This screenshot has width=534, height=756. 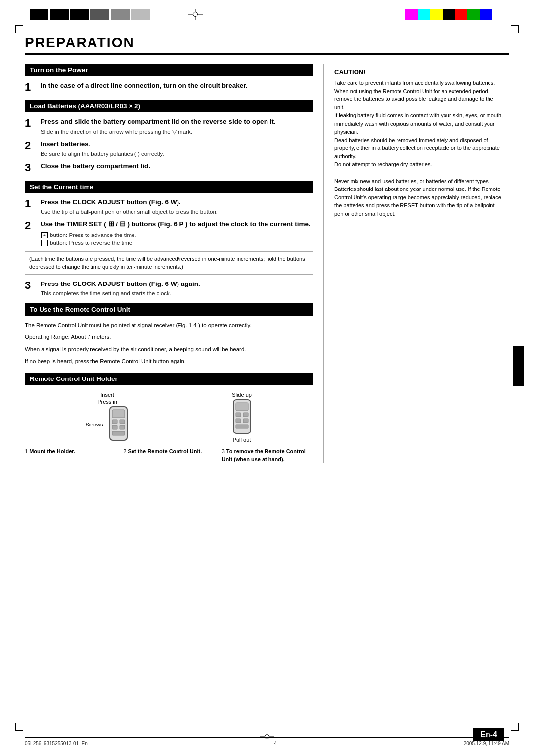 I want to click on step-num-b3: 3, so click(x=30, y=168).